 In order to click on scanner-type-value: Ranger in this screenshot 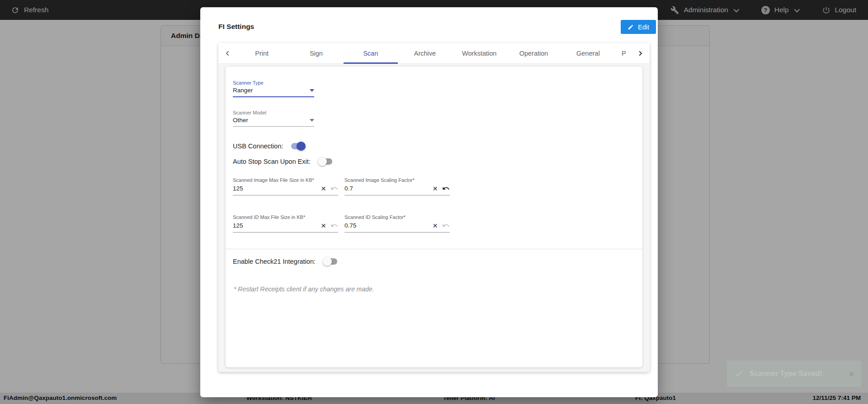, I will do `click(271, 90)`.